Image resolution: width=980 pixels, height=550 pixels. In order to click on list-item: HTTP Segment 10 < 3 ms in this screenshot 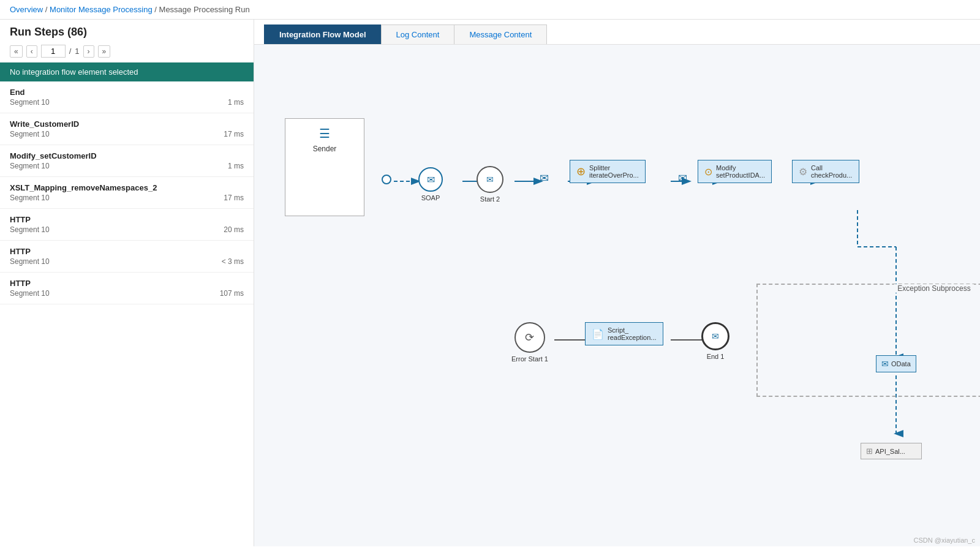, I will do `click(127, 257)`.